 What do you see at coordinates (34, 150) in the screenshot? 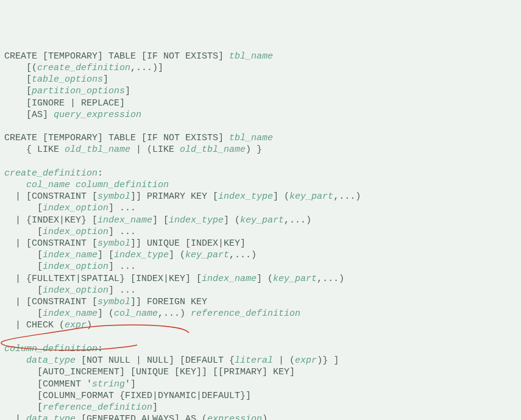
I see `text: { LIKE` at bounding box center [34, 150].